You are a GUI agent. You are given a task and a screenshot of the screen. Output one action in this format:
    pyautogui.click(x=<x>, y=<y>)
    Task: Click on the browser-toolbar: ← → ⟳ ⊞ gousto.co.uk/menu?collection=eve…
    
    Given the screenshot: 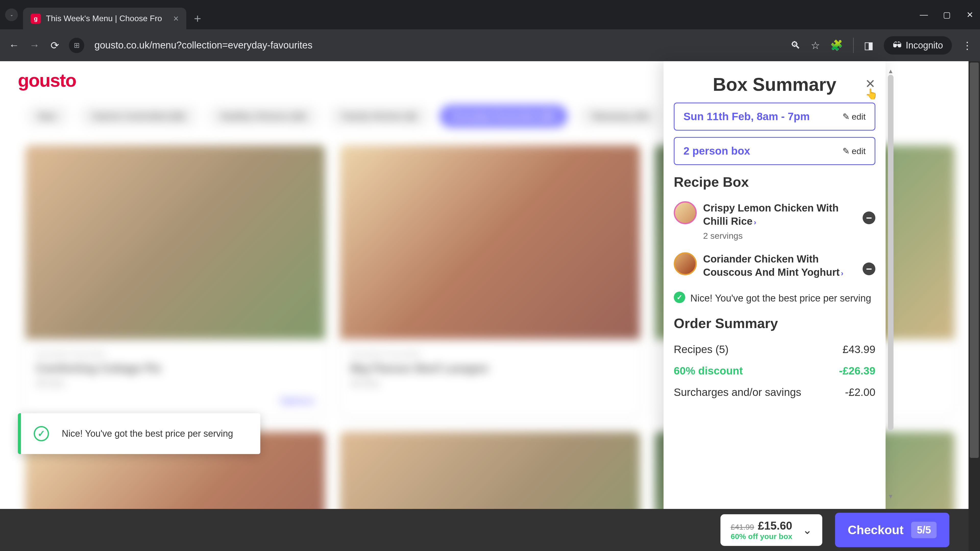 What is the action you would take?
    pyautogui.click(x=490, y=45)
    